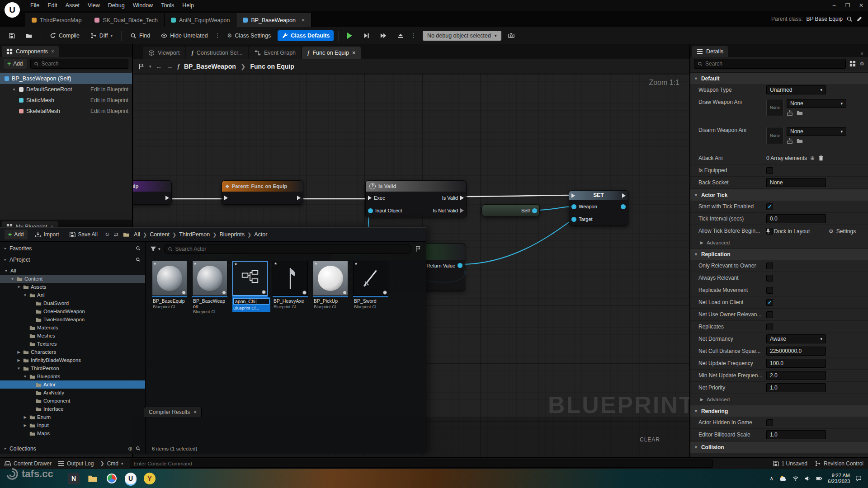  I want to click on section-replication: ▼Replication, so click(779, 254).